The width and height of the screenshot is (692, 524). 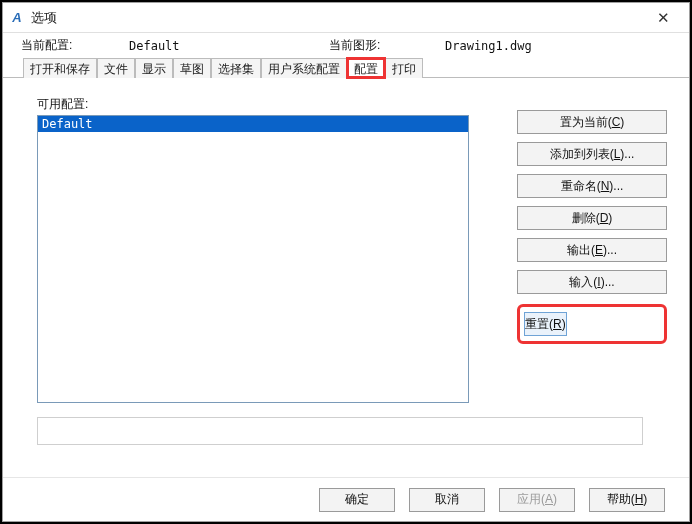 I want to click on cancel-button: 取消, so click(x=447, y=500).